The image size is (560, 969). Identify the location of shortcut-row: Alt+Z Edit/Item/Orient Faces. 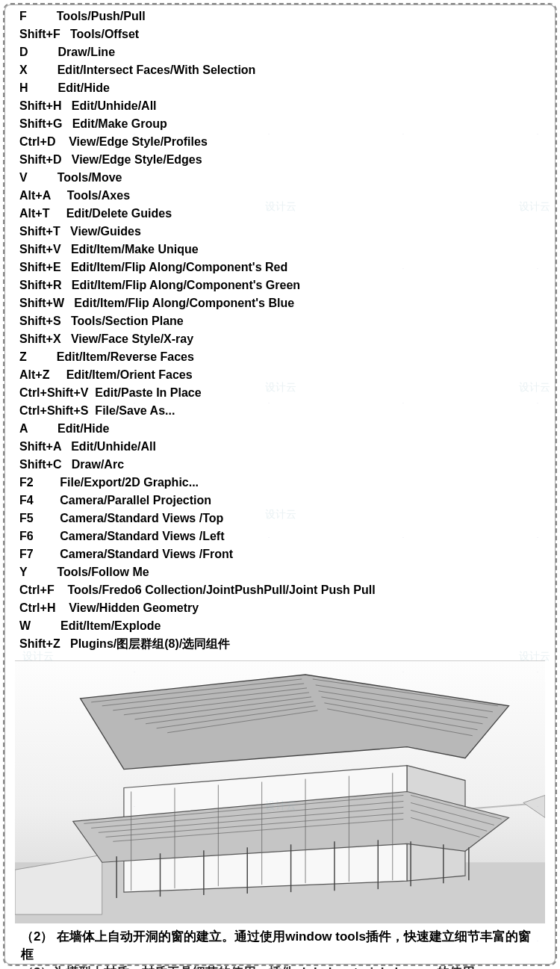
(280, 375).